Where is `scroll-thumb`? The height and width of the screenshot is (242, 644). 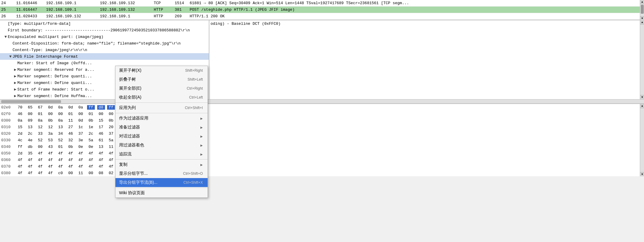 scroll-thumb is located at coordinates (642, 9).